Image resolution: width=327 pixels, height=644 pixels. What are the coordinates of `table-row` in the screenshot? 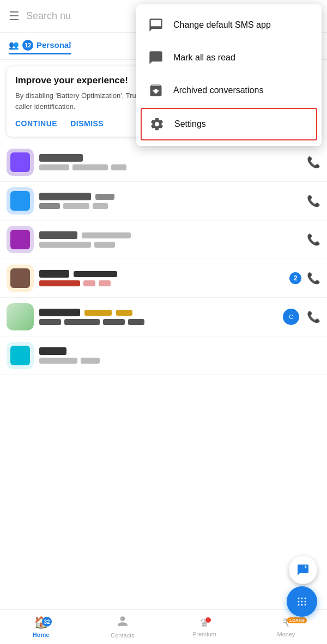 It's located at (164, 356).